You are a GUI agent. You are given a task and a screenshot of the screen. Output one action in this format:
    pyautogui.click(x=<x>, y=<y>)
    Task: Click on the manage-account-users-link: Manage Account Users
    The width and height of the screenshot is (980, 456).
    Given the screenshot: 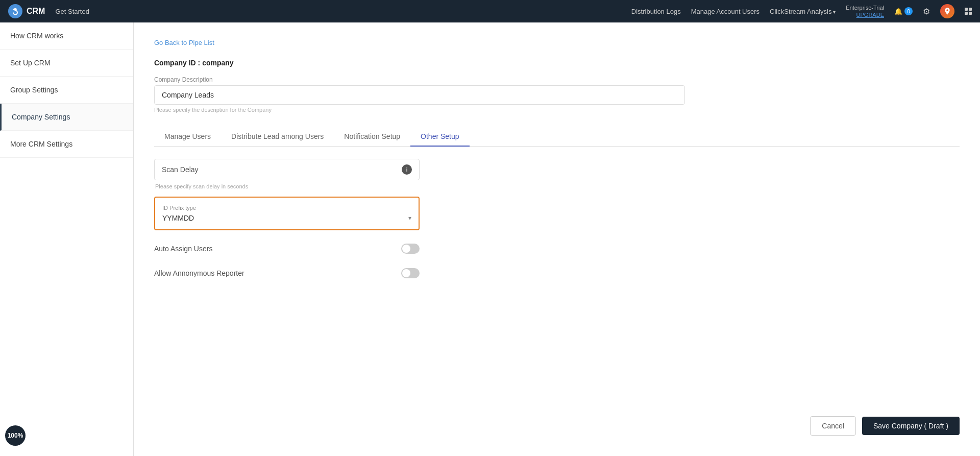 What is the action you would take?
    pyautogui.click(x=725, y=11)
    